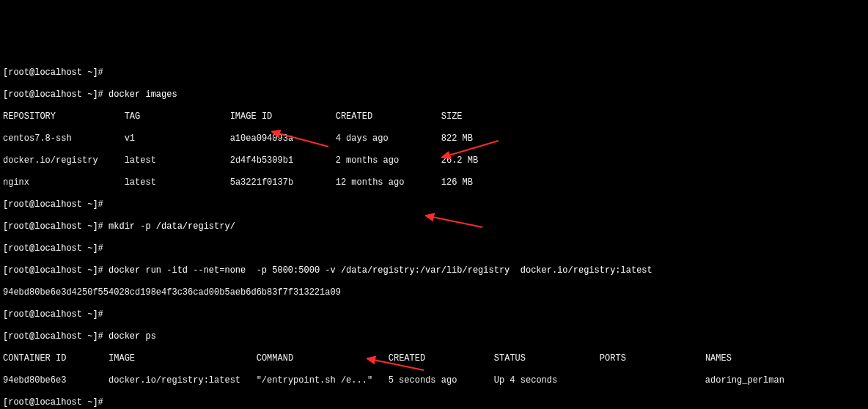 This screenshot has height=409, width=868. I want to click on run-output: 94ebd80be6e3d4250f554028cd198e4f3c36cad0…, so click(434, 293).